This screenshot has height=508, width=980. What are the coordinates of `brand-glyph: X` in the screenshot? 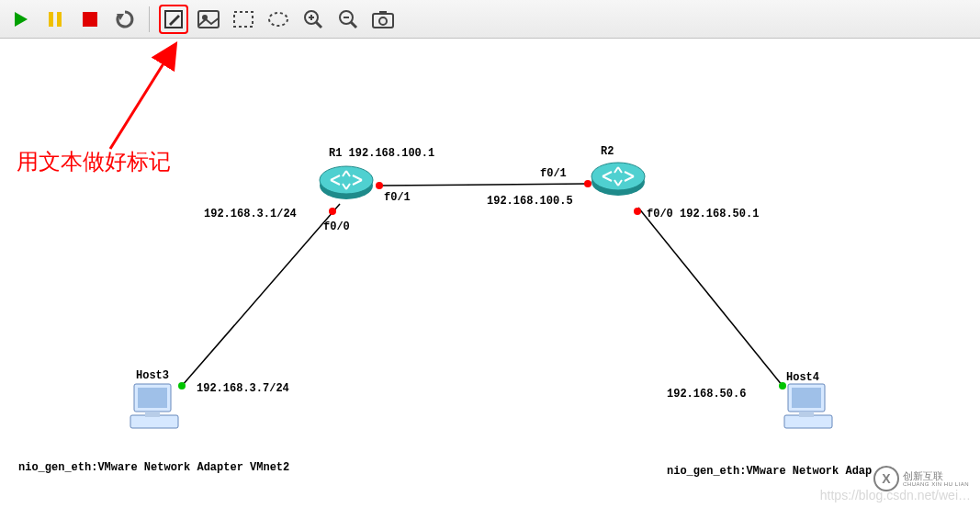 It's located at (886, 479).